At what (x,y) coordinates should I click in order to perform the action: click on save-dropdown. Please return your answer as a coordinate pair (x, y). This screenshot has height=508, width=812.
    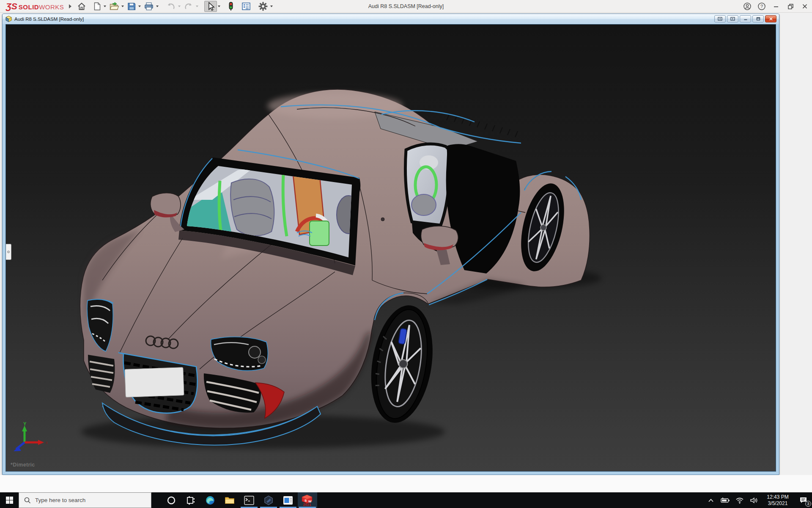
    Looking at the image, I should click on (140, 6).